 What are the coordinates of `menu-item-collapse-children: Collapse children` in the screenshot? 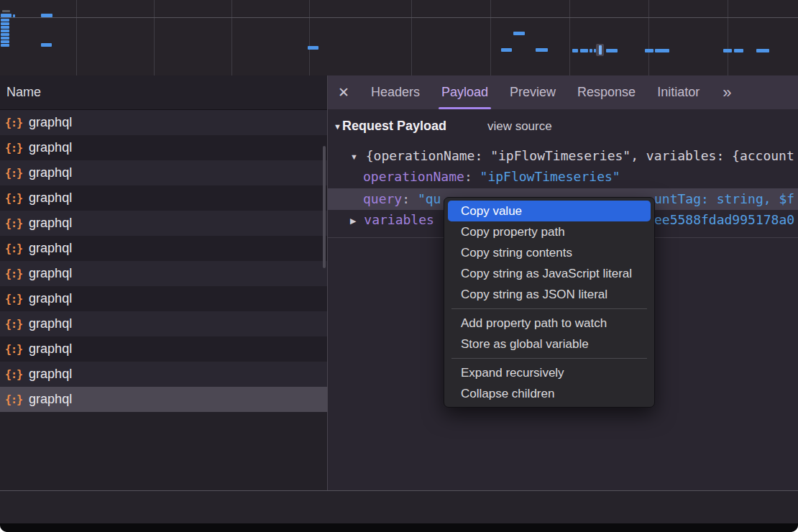 It's located at (549, 394).